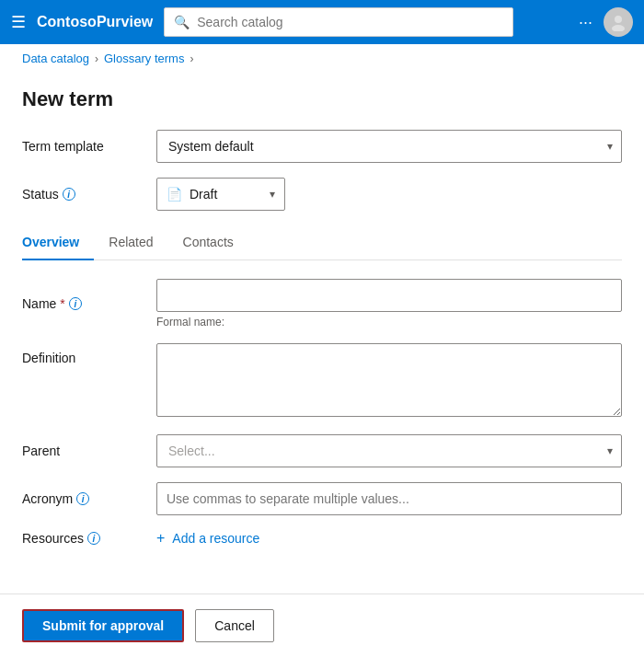 Image resolution: width=644 pixels, height=657 pixels. I want to click on term-template-label: Term template, so click(82, 146).